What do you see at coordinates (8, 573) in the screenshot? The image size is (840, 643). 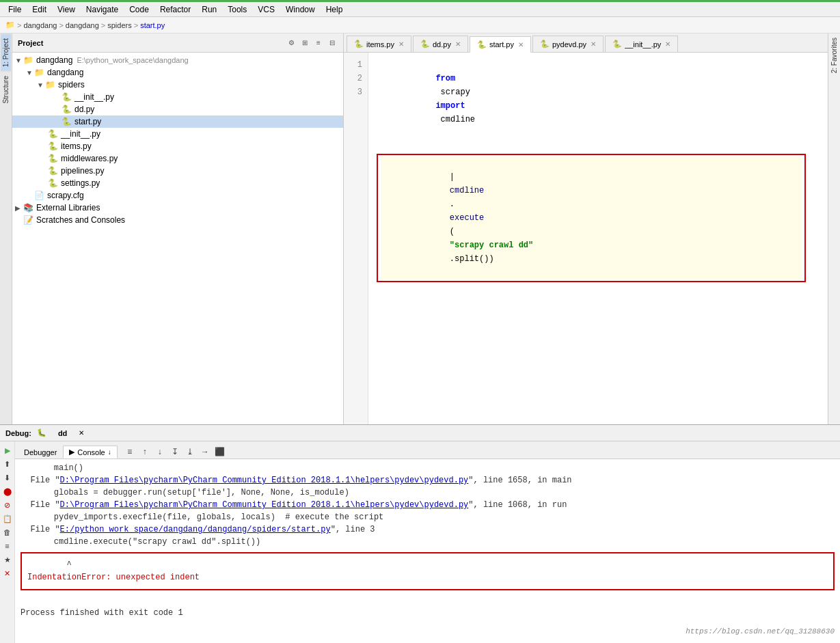 I see `debug-close-btn: ✕` at bounding box center [8, 573].